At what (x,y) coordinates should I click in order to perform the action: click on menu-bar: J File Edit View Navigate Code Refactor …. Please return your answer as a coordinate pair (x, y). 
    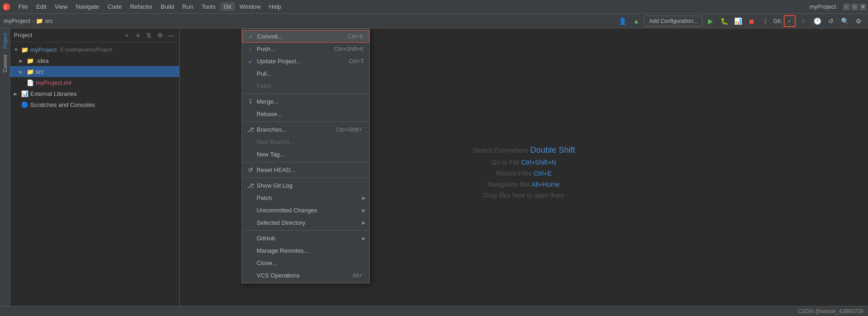
    Looking at the image, I should click on (434, 7).